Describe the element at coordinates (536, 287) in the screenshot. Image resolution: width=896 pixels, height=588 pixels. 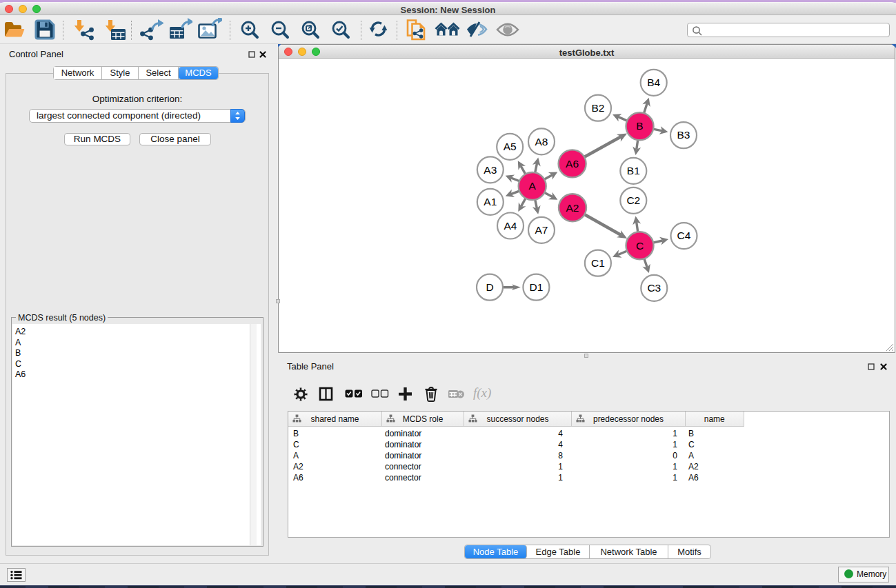
I see `svg-text: D1` at that location.